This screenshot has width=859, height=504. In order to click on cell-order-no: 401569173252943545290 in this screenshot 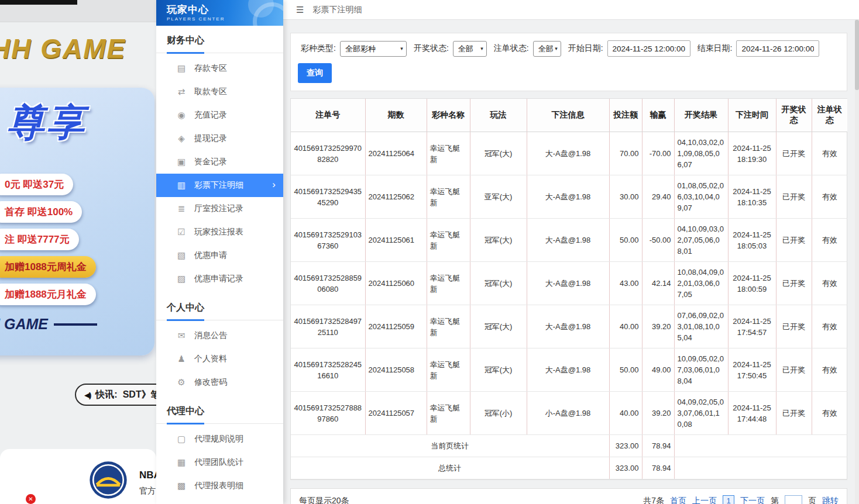, I will do `click(328, 197)`.